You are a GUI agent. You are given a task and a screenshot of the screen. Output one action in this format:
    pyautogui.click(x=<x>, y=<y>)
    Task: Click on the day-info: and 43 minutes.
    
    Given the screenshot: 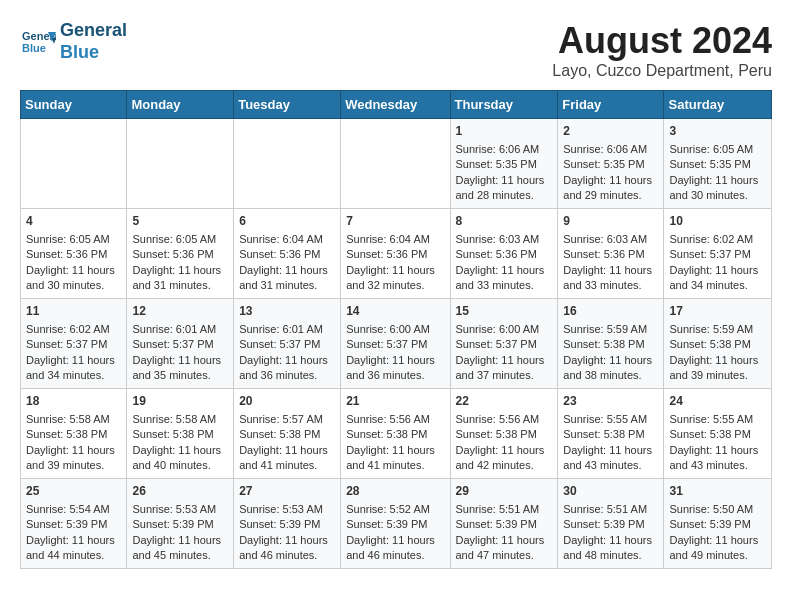 What is the action you would take?
    pyautogui.click(x=718, y=466)
    